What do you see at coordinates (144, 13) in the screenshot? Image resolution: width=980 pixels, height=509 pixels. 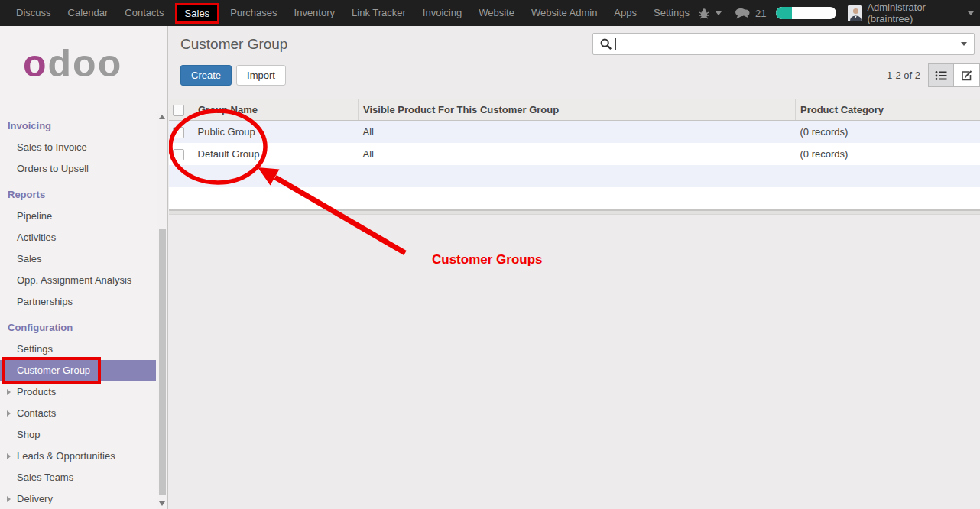 I see `menu-contacts: Contacts` at bounding box center [144, 13].